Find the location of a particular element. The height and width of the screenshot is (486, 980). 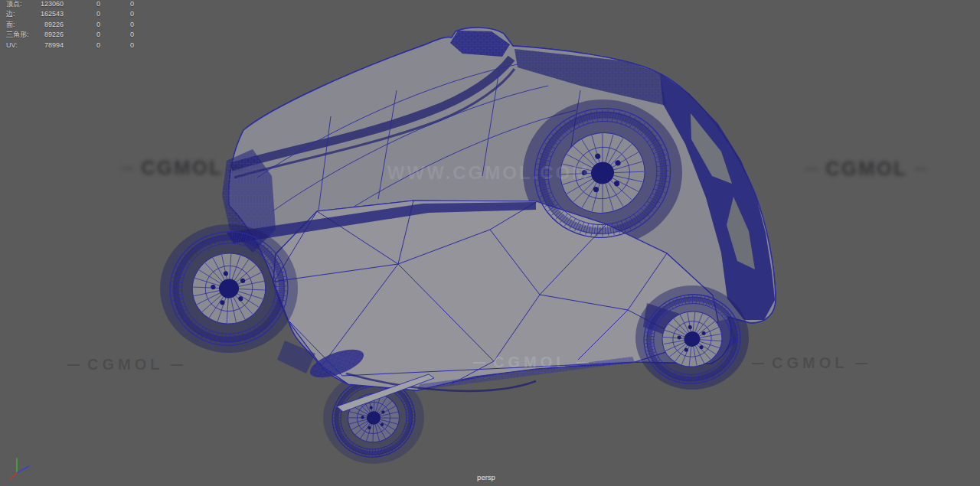

hud-value: 78994 is located at coordinates (52, 46).